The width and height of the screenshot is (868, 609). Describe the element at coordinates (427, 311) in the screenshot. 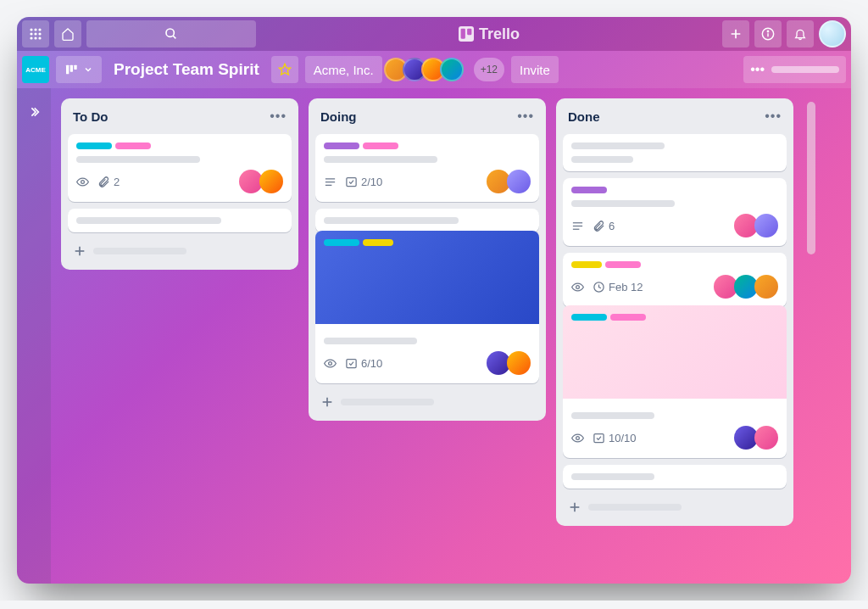

I see `card: 6/10` at that location.